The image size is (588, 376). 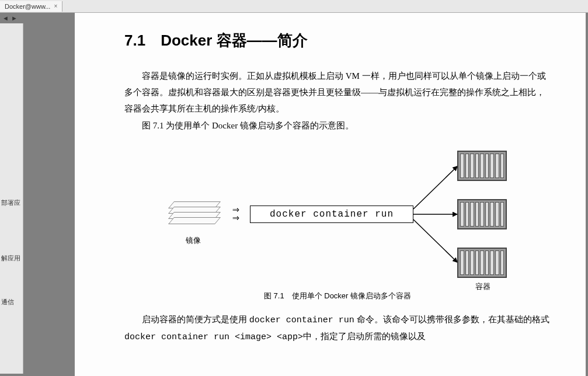 What do you see at coordinates (12, 199) in the screenshot?
I see `sidebar: 部署应 解应用 通信` at bounding box center [12, 199].